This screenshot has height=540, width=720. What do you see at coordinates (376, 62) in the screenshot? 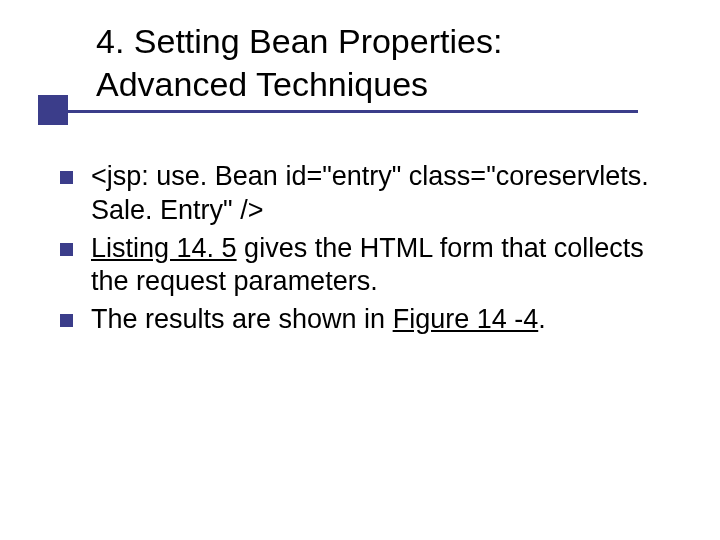
I see `slide-title: 4. Setting Bean Properties: Advanced Tec…` at bounding box center [376, 62].